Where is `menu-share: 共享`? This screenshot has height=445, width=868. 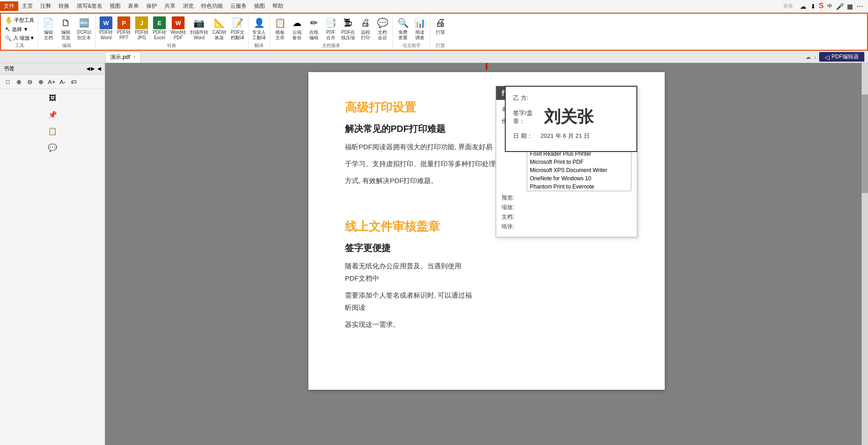 menu-share: 共享 is located at coordinates (170, 6).